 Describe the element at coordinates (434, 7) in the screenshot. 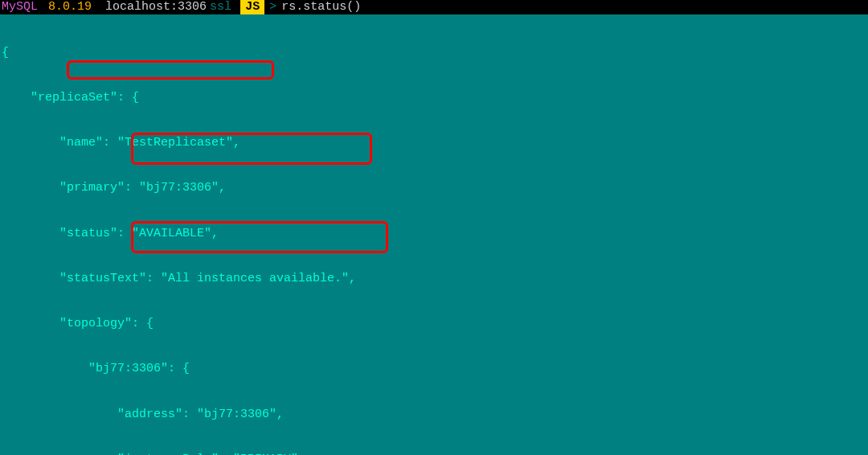

I see `shell-prompt-line: MySQL 8.0.19 localhost:3306 ssl JS > rs.…` at that location.